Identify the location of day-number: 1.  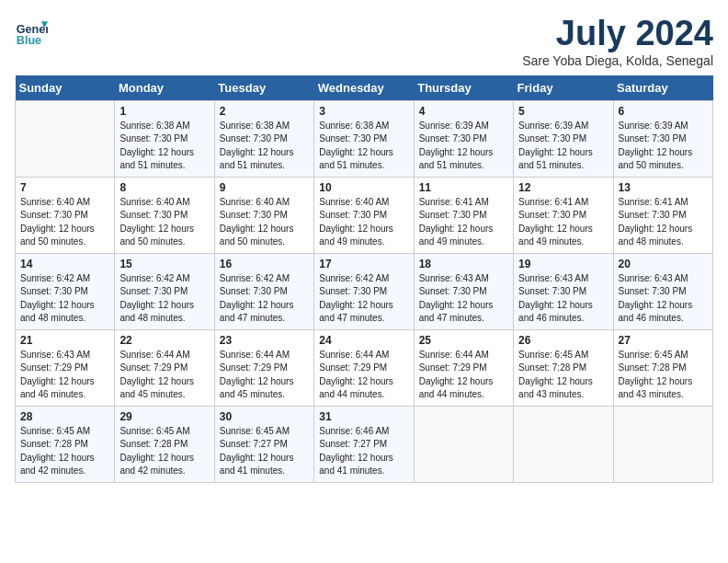
(164, 111).